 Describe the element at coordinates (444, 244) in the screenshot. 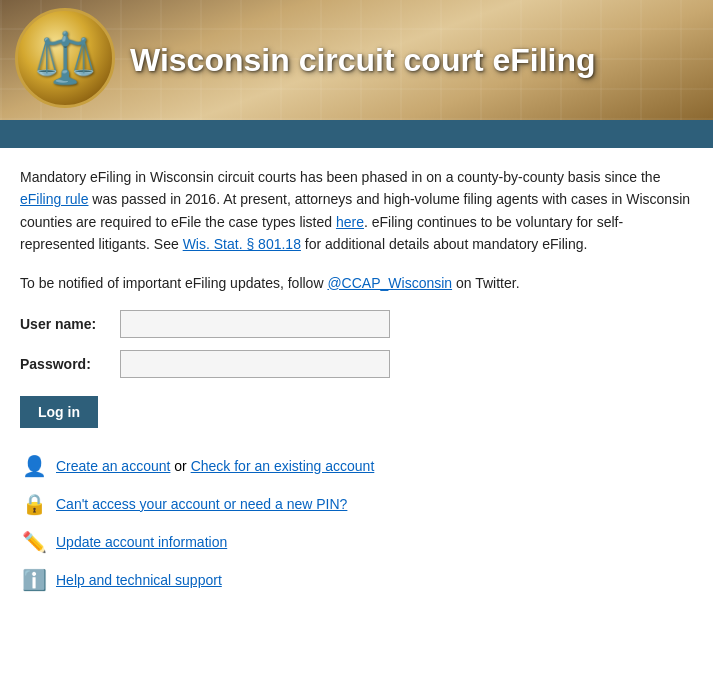

I see `info-text-p1-part4: for additional details about mandatory e…` at that location.